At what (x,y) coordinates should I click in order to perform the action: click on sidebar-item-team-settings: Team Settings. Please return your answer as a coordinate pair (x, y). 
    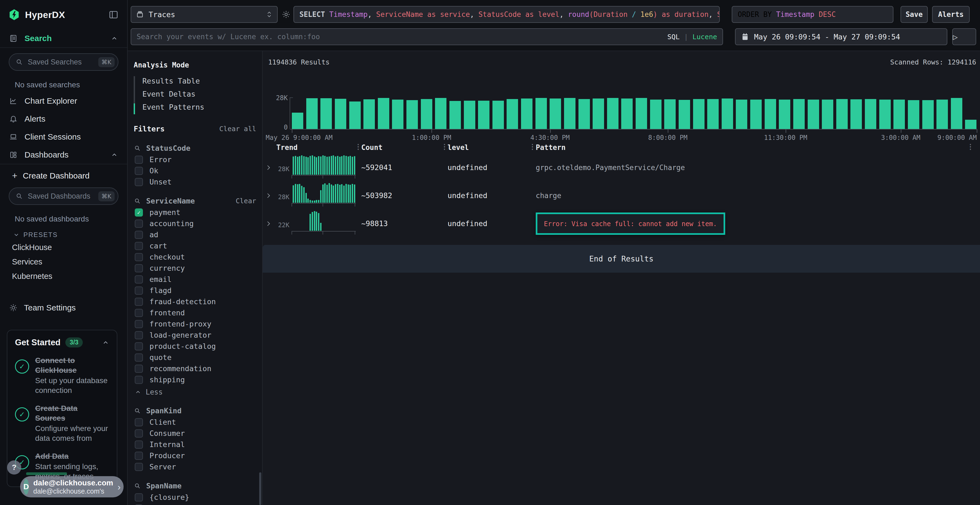
    Looking at the image, I should click on (64, 308).